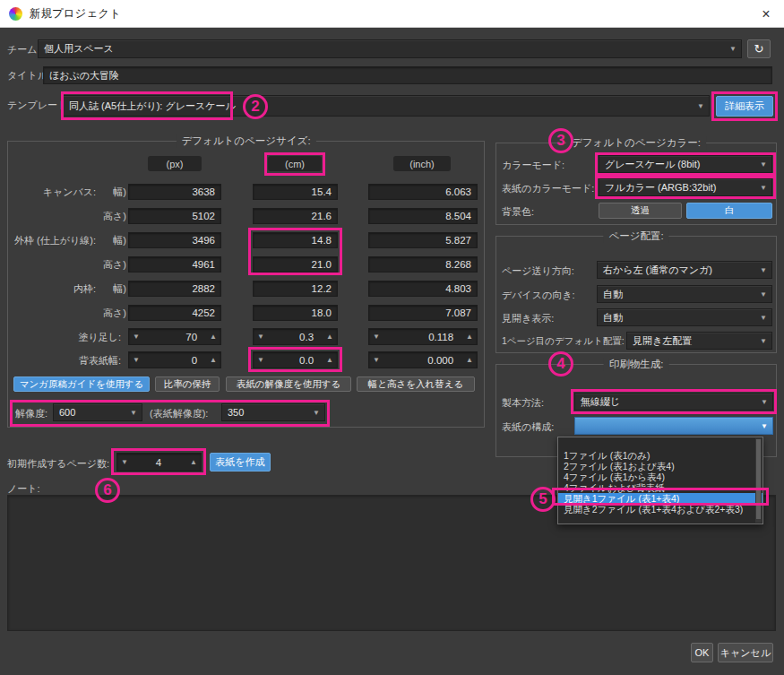 The height and width of the screenshot is (675, 784). I want to click on column-header-inch: (inch), so click(422, 163).